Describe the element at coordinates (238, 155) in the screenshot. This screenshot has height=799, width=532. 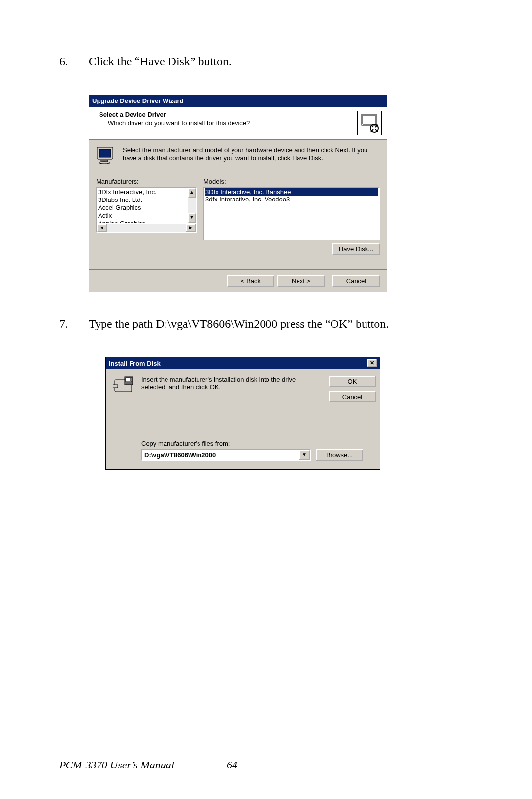
I see `wizard-info-row: Select the manufacturer and model of you…` at that location.